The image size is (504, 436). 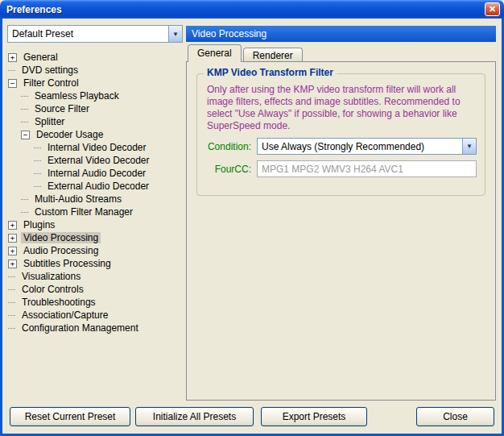 What do you see at coordinates (78, 199) in the screenshot?
I see `tree-item-label: Multi-Audio Streams` at bounding box center [78, 199].